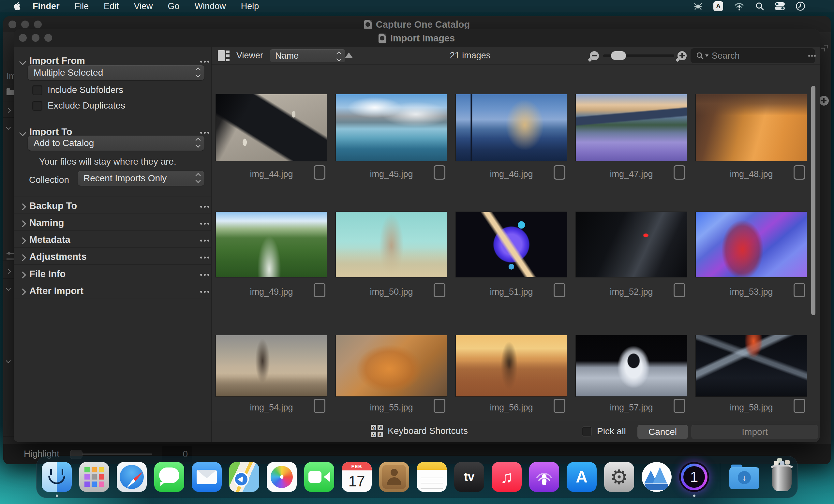  I want to click on search-options-icon, so click(809, 56).